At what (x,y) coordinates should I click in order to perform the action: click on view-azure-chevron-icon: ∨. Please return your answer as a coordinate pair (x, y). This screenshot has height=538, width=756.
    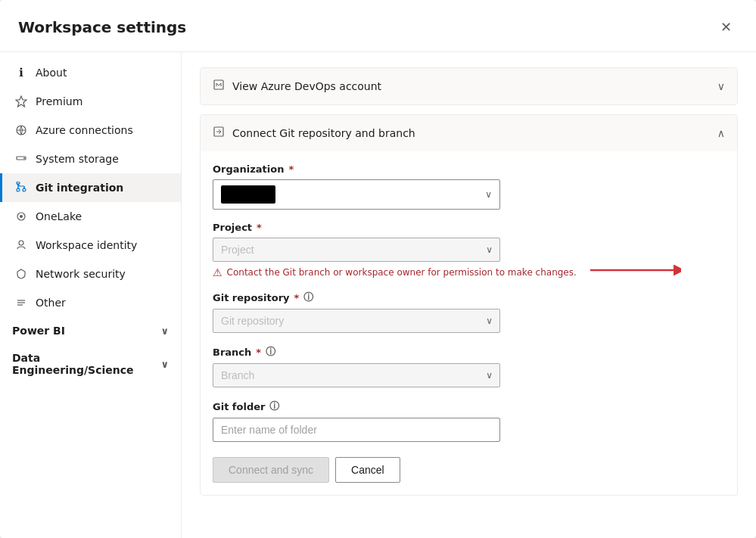
    Looking at the image, I should click on (721, 86).